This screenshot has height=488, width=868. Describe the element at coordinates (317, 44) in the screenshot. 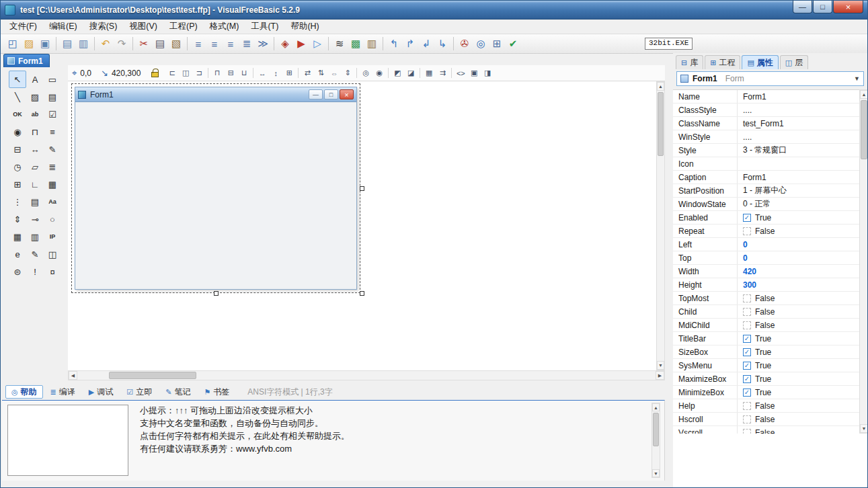

I see `step-run-icon: ▷` at that location.